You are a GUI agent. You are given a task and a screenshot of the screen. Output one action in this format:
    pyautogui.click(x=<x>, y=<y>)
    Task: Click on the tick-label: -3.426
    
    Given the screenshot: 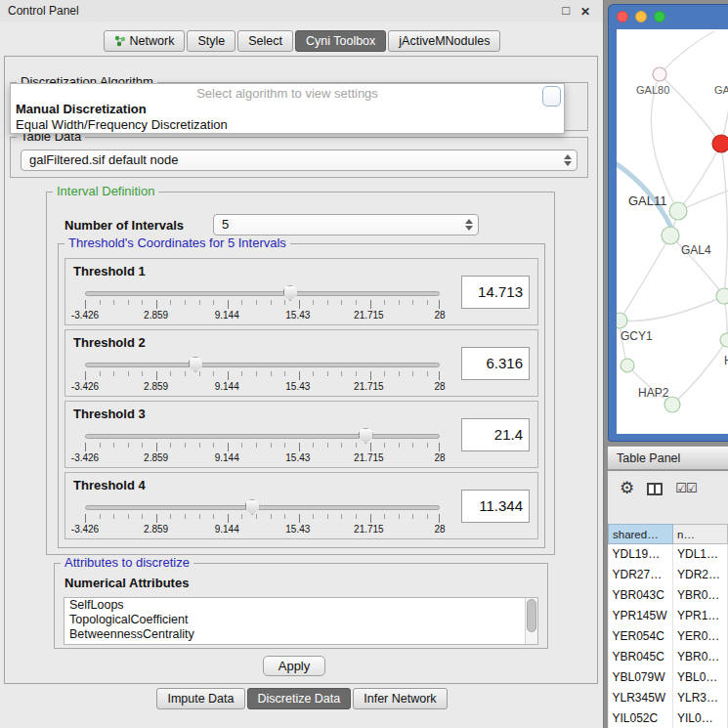 What is the action you would take?
    pyautogui.click(x=85, y=457)
    